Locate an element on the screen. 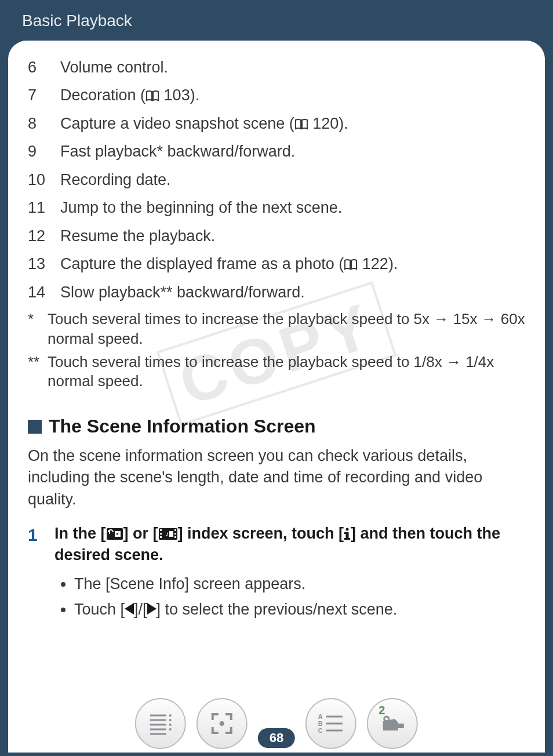  item-text: Resume the playback. is located at coordinates (293, 236).